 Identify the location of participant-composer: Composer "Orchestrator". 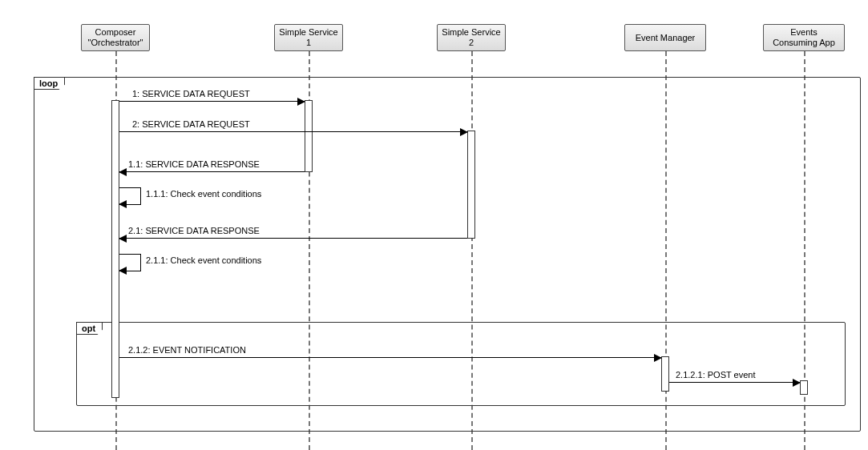
(115, 38).